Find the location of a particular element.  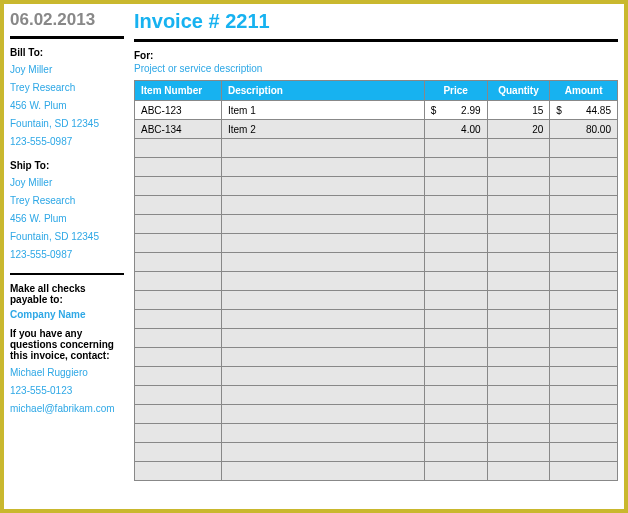

ship-to-section: Ship To: Joy Miller Trey Research 456 W.… is located at coordinates (67, 212).